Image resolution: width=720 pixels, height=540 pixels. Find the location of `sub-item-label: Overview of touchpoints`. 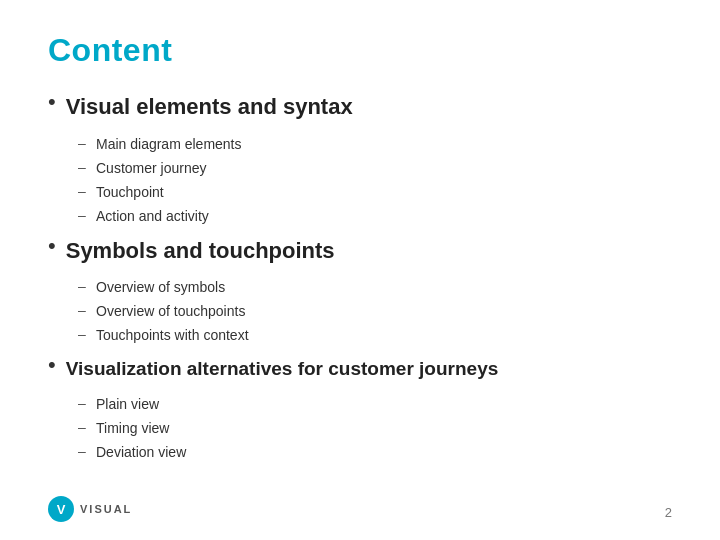

sub-item-label: Overview of touchpoints is located at coordinates (170, 312).